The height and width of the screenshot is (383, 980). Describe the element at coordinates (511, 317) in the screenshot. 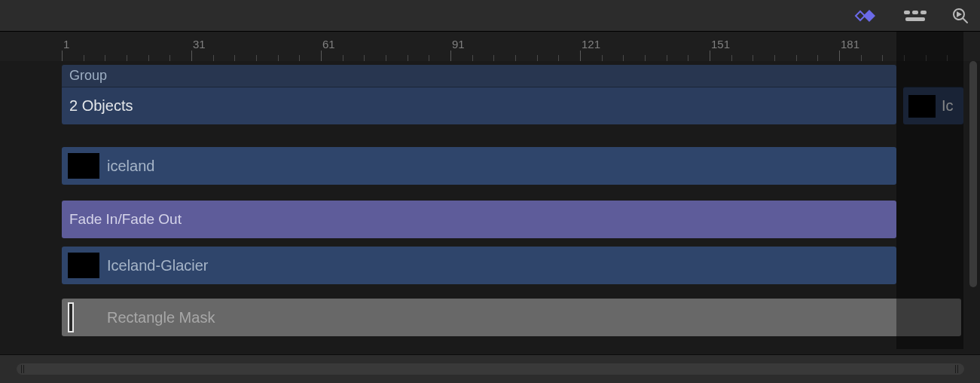

I see `mask-rectangle: Rectangle Mask` at that location.